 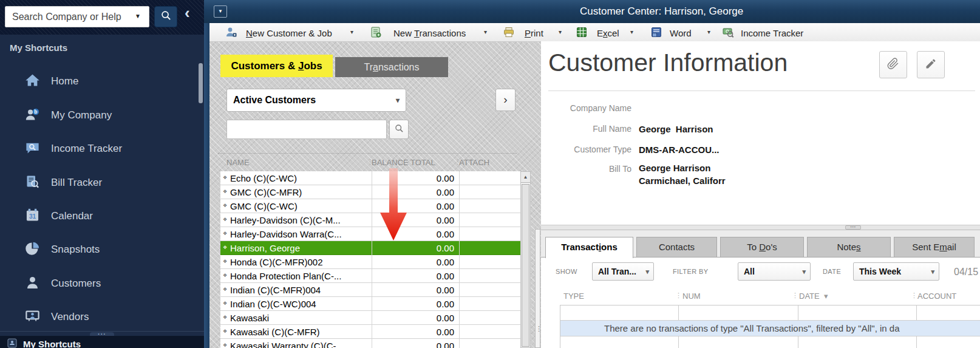 What do you see at coordinates (238, 163) in the screenshot?
I see `column-header-name: NAME` at bounding box center [238, 163].